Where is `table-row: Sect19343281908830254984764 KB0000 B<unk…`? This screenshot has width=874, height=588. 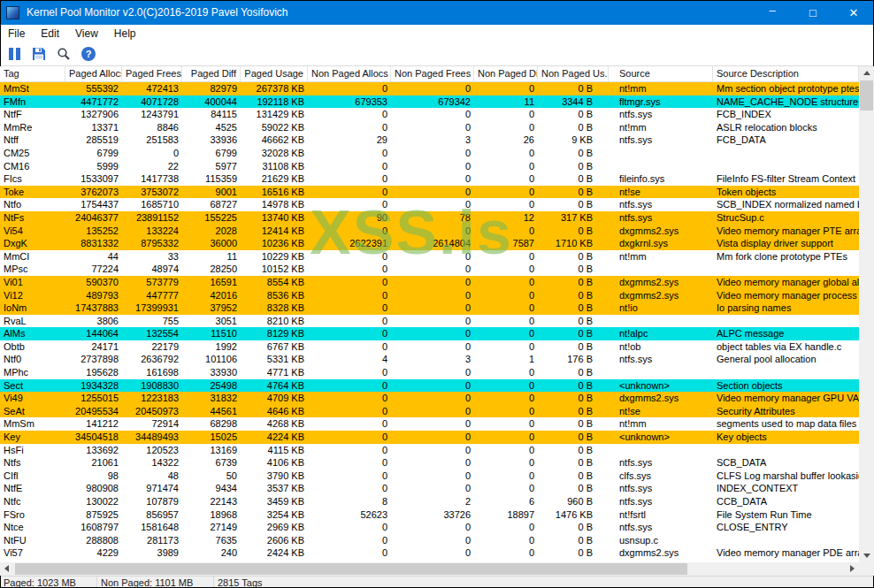
table-row: Sect19343281908830254984764 KB0000 B<unk… is located at coordinates (430, 386).